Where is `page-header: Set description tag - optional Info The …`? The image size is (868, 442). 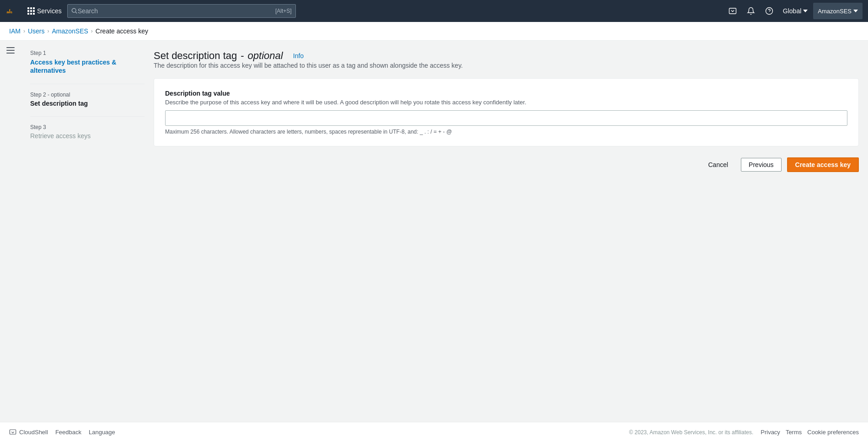
page-header: Set description tag - optional Info The … is located at coordinates (506, 59).